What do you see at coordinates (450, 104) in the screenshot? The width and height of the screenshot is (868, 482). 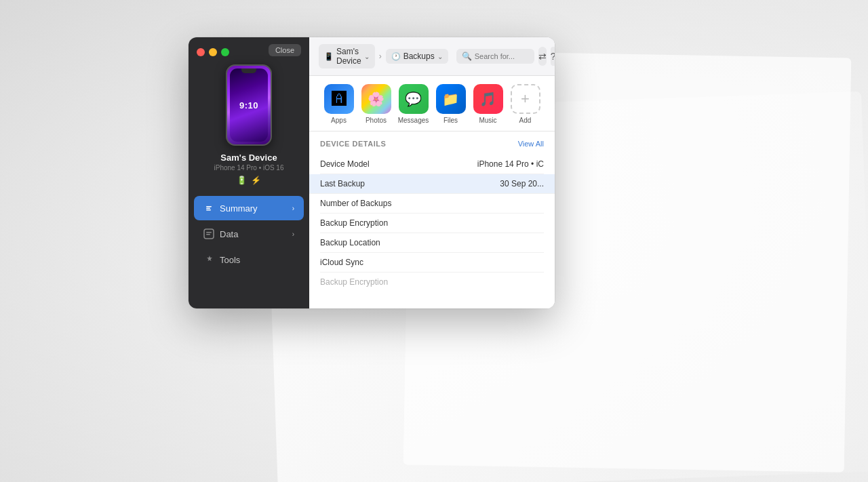 I see `files-icon-item: 📁 Files` at bounding box center [450, 104].